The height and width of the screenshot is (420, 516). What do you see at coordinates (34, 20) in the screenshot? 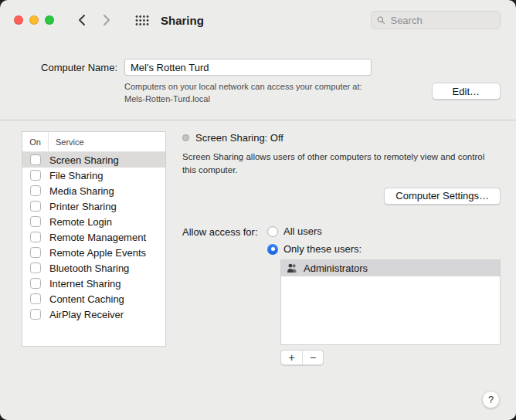
I see `traffic-lights` at bounding box center [34, 20].